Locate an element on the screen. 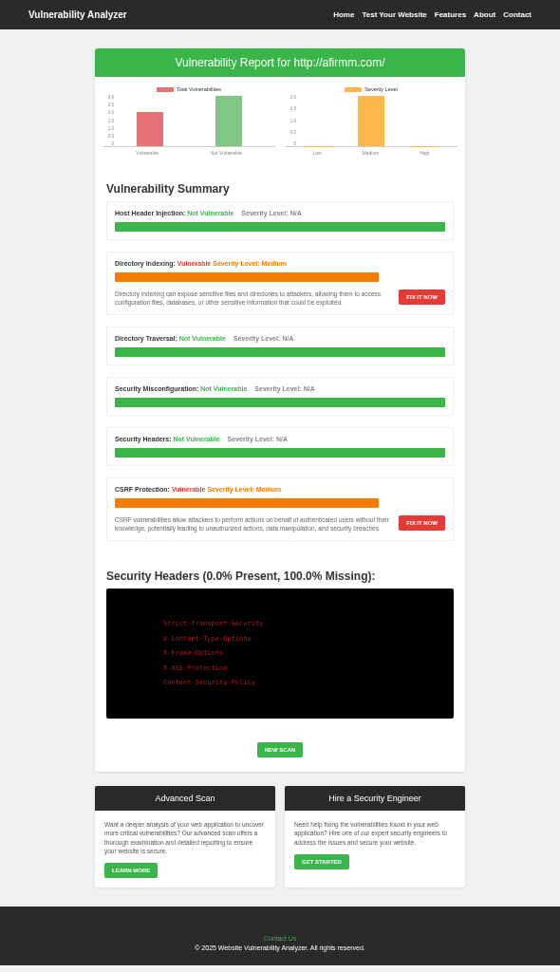 The height and width of the screenshot is (972, 560). promo-advanced-text: Want a deeper analysis of your web appli… is located at coordinates (185, 837).